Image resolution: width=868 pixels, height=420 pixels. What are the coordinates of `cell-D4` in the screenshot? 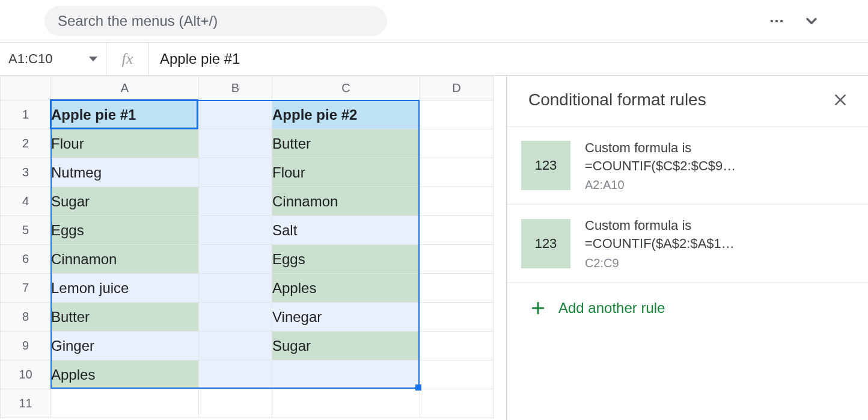 It's located at (457, 202).